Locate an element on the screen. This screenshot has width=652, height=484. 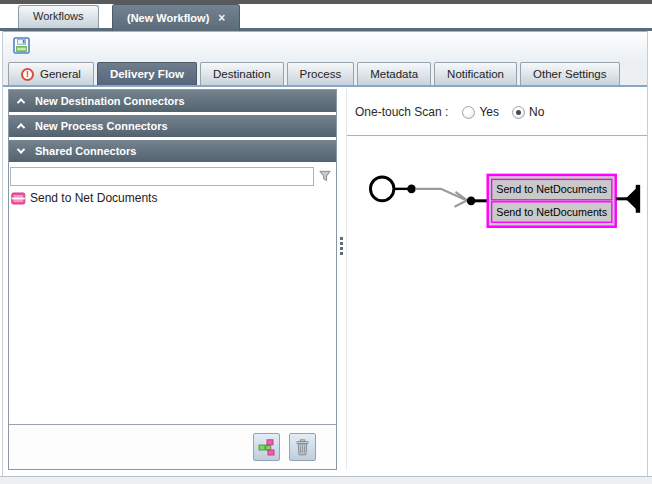
tab-workflows-label: Workflows is located at coordinates (58, 16).